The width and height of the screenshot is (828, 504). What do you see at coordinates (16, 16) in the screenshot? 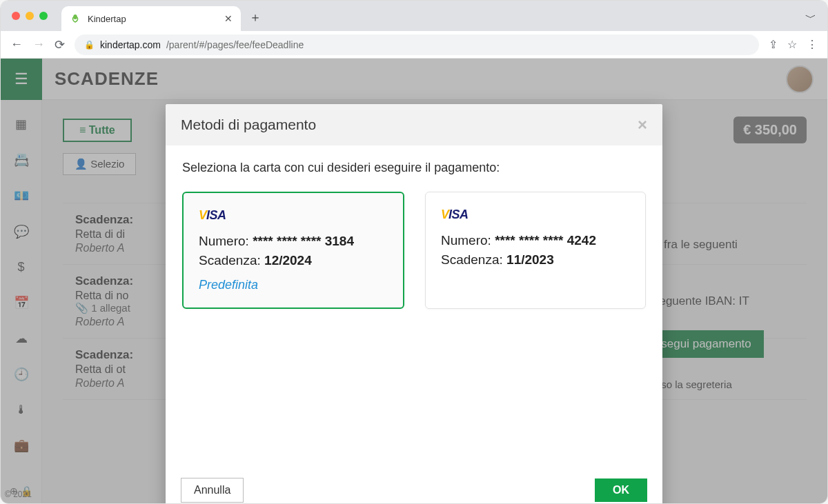
I see `close-window-button` at bounding box center [16, 16].